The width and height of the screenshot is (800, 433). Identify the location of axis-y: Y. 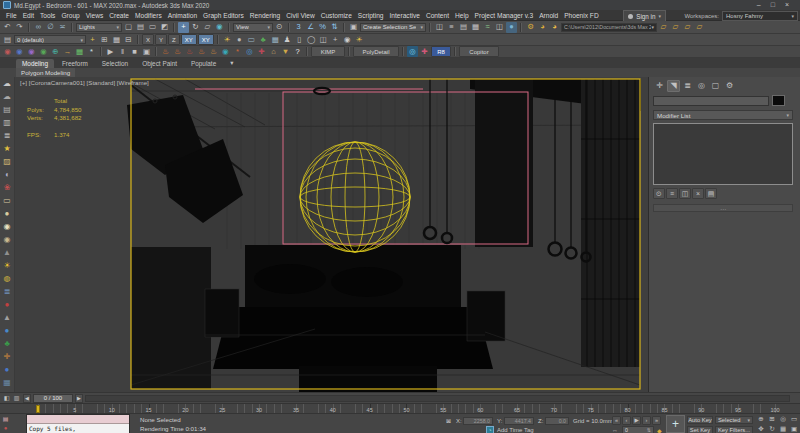
(161, 40).